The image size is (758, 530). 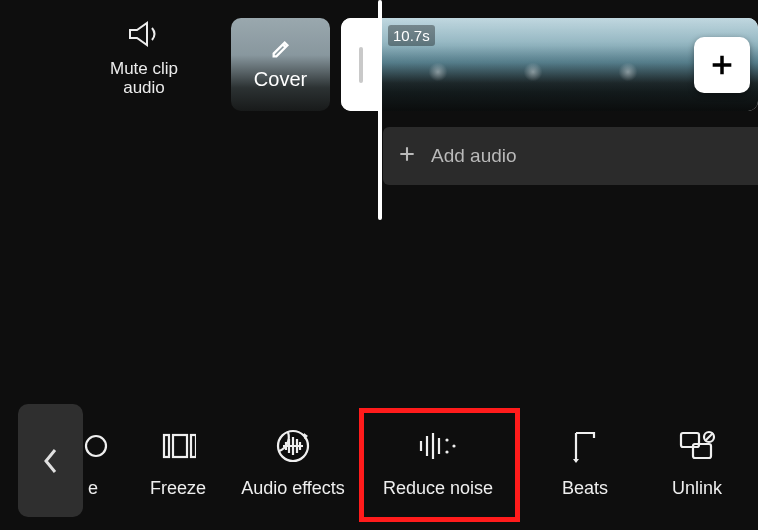 I want to click on tool-freeze-label: Freeze, so click(x=178, y=488).